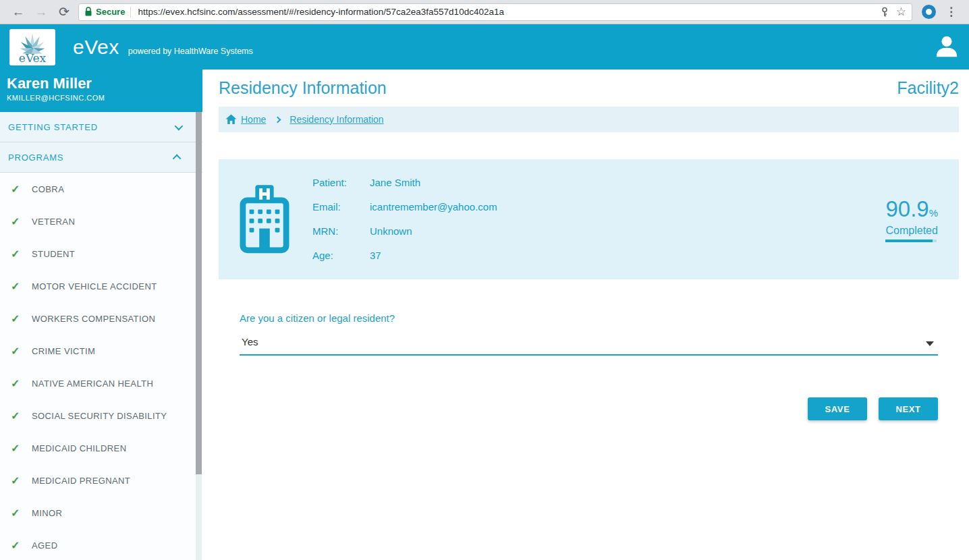  What do you see at coordinates (484, 12) in the screenshot?
I see `browser-toolbar: ← → ⟳ Secure https://evex.hcfsinc.com/as…` at bounding box center [484, 12].